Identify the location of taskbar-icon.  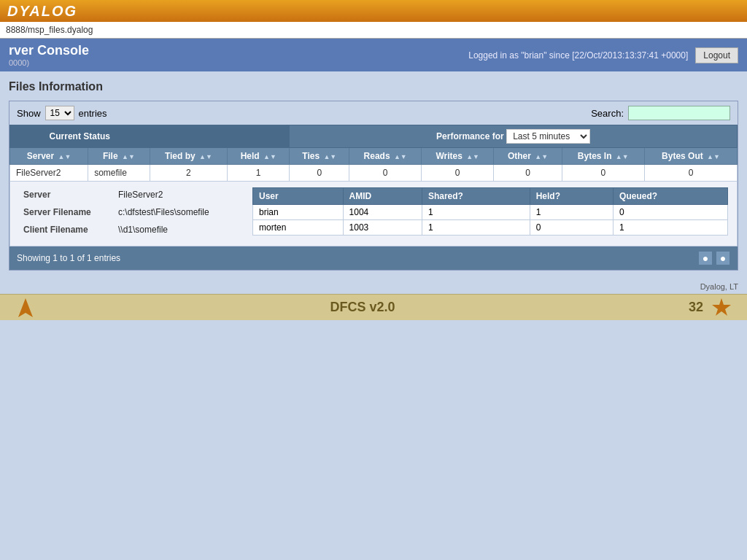
(721, 308).